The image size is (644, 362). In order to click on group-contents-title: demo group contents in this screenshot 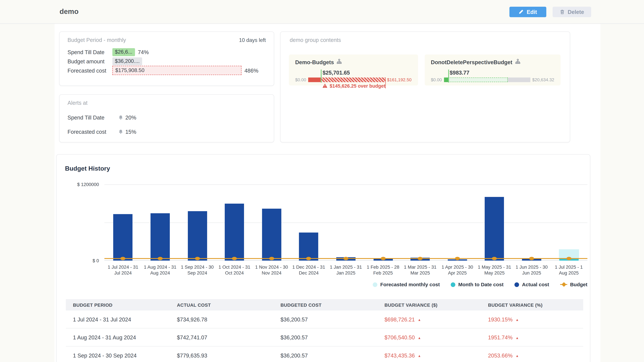, I will do `click(425, 40)`.